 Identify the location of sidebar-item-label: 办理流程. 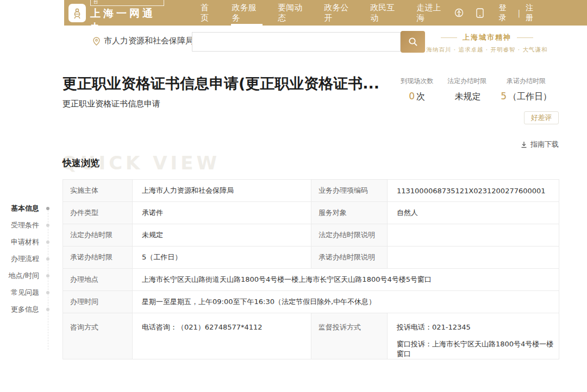
(25, 258).